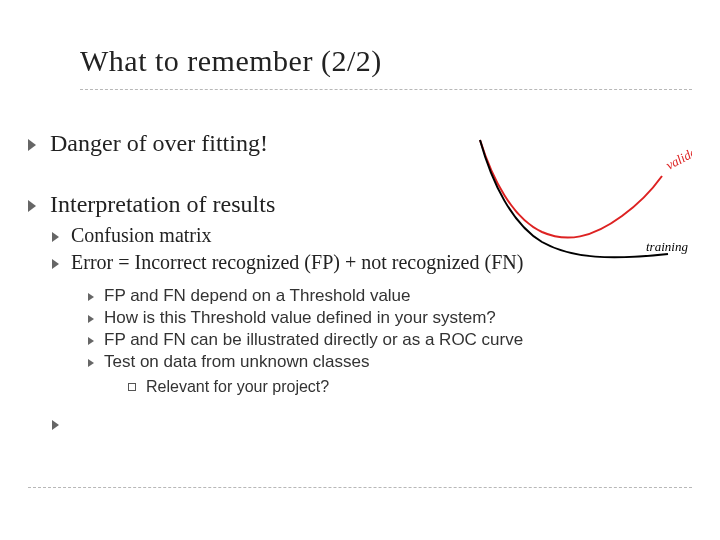 The width and height of the screenshot is (720, 540). What do you see at coordinates (390, 362) in the screenshot?
I see `bullet-unknown-classes: Test on data from unknown classes` at bounding box center [390, 362].